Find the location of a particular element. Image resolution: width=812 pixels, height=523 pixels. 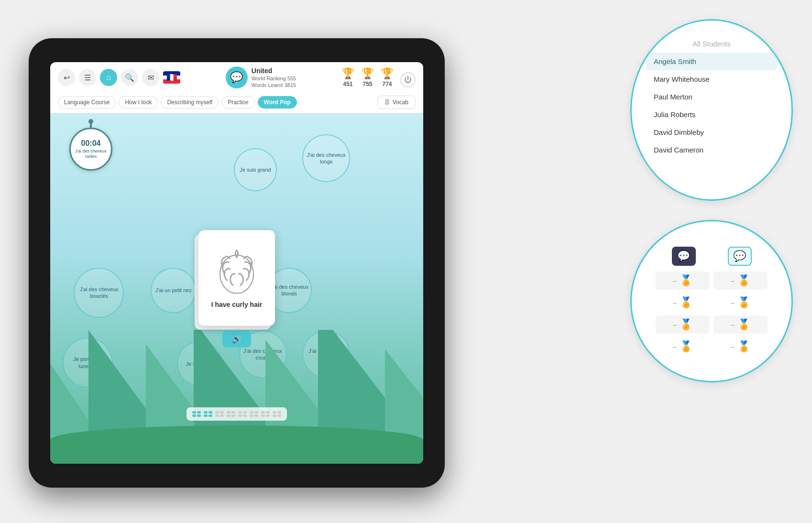

bubble-3: J'ai des cheveux bouclés is located at coordinates (99, 293).